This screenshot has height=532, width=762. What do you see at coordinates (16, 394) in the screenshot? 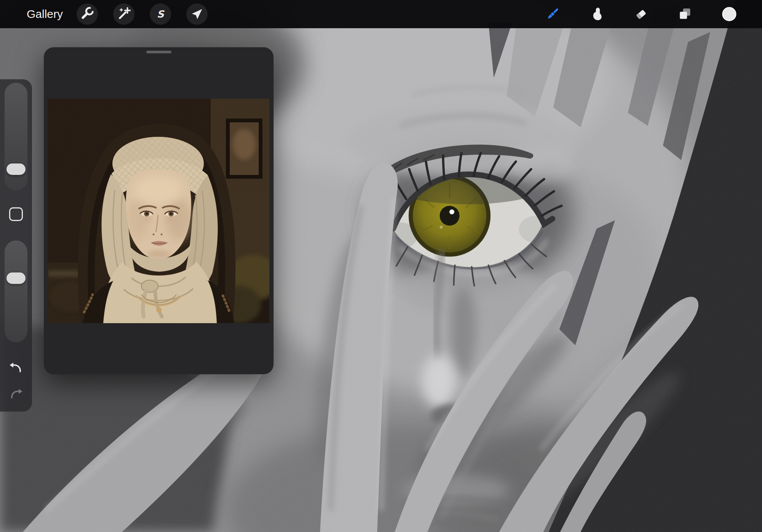
I see `redo-button` at bounding box center [16, 394].